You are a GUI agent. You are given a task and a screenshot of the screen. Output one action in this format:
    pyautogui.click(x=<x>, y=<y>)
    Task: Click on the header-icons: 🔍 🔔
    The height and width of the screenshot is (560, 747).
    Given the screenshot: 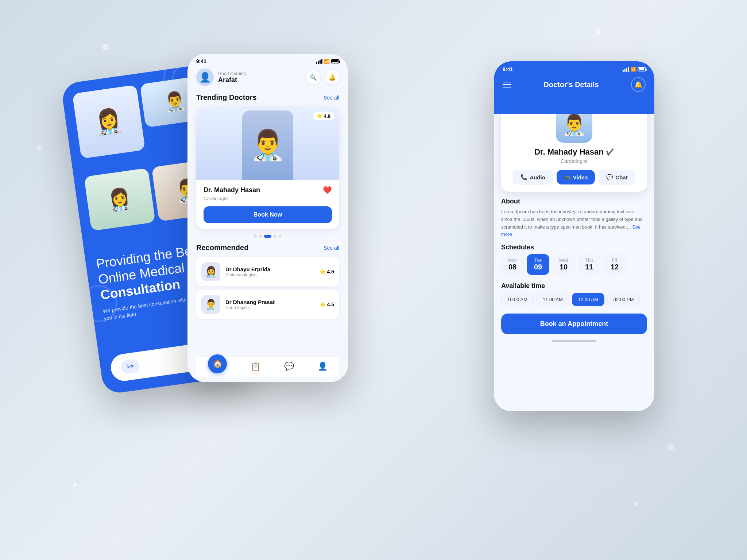 What is the action you would take?
    pyautogui.click(x=323, y=77)
    